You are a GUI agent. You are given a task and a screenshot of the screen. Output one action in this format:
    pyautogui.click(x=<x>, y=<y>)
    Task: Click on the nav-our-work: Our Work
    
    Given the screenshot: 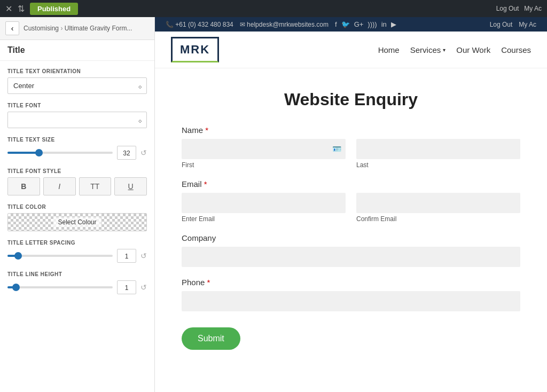 What is the action you would take?
    pyautogui.click(x=473, y=50)
    